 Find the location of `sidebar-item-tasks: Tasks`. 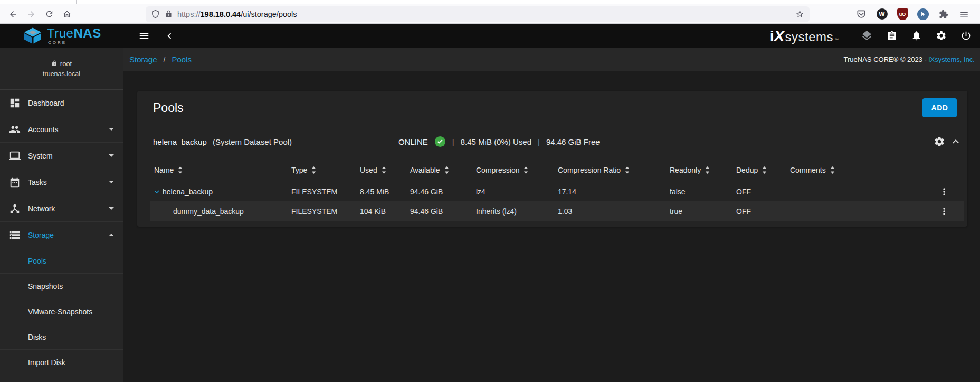

sidebar-item-tasks: Tasks is located at coordinates (61, 182).